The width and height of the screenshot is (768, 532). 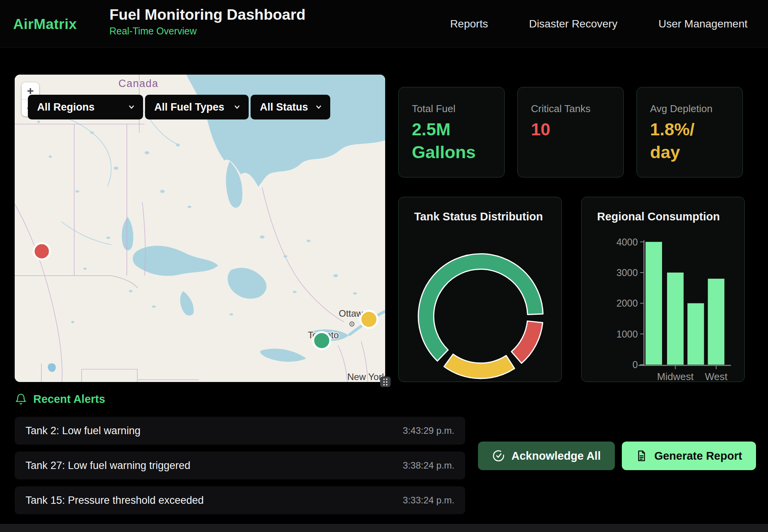 I want to click on filter-regions-label: All Regions, so click(x=66, y=107).